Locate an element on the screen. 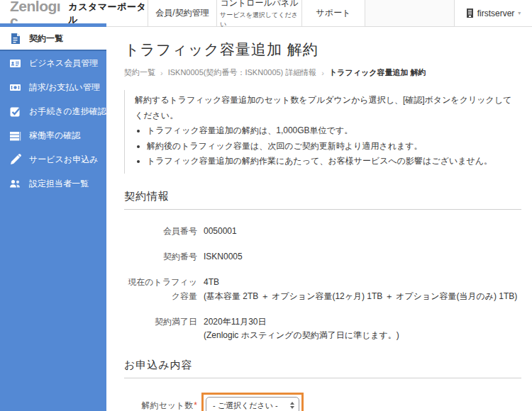  sidebar-item-contract-list: 契約一覧 is located at coordinates (53, 39).